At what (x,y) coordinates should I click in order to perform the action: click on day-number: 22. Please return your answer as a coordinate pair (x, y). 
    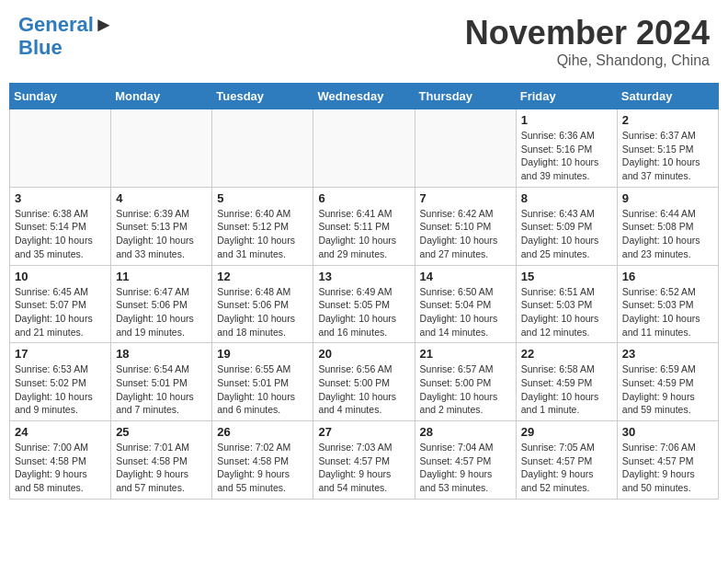
    Looking at the image, I should click on (566, 353).